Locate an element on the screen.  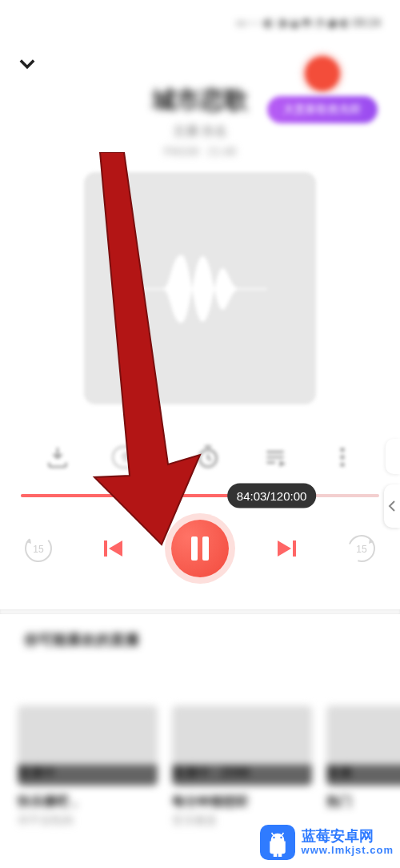
card-title: 快乐播吧， is located at coordinates (88, 802).